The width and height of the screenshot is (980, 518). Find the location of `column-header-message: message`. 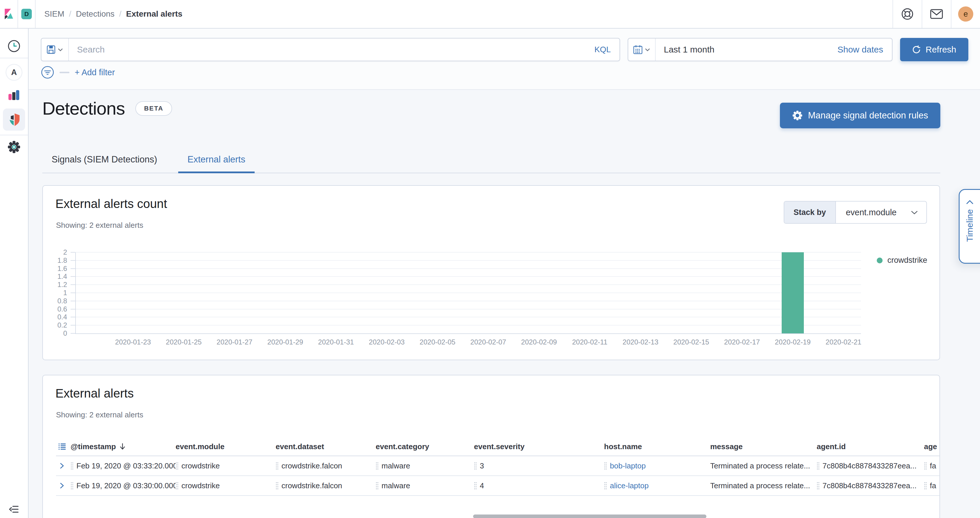

column-header-message: message is located at coordinates (764, 446).